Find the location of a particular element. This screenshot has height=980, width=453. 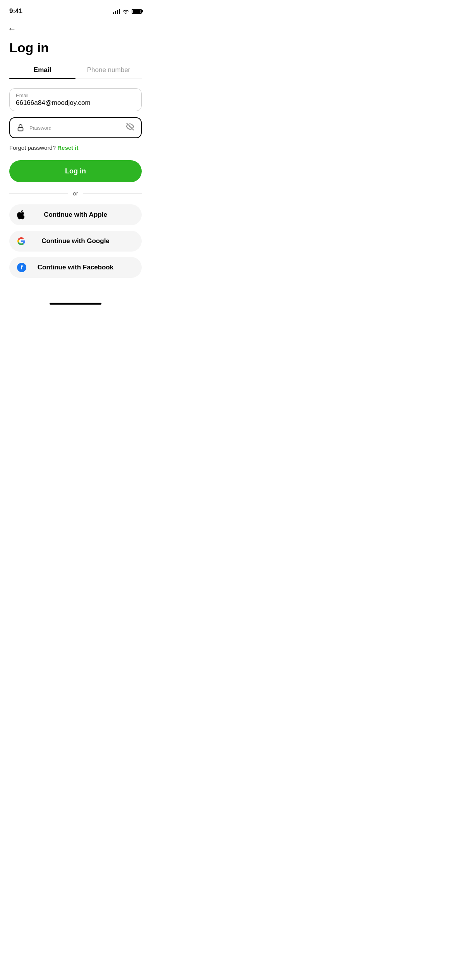

email-value: 66166a84@moodjoy.com is located at coordinates (76, 103).